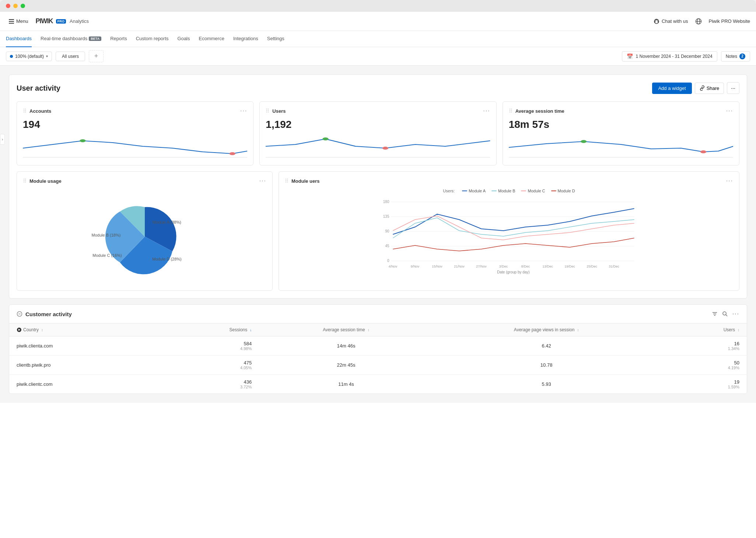 This screenshot has width=756, height=538. What do you see at coordinates (459, 266) in the screenshot?
I see `svg-text: 21/Nov` at bounding box center [459, 266].